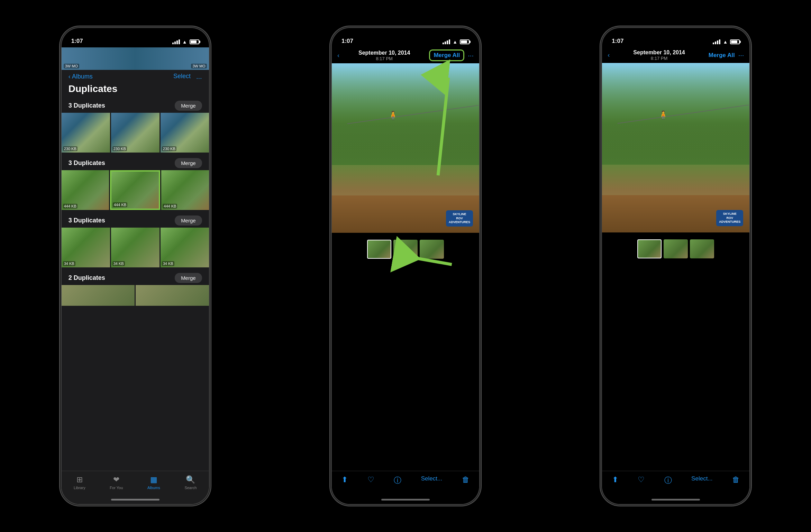 The height and width of the screenshot is (532, 811). I want to click on photo-size-1-3: 230 KB, so click(169, 149).